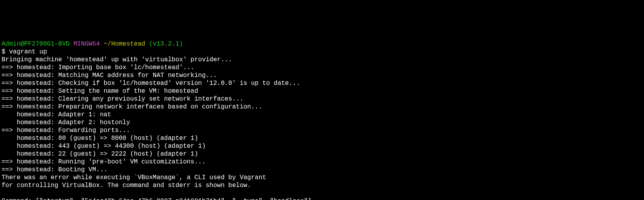 The image size is (644, 200). I want to click on prompt-user-host: Admin@PF2700G1-BVD, so click(35, 44).